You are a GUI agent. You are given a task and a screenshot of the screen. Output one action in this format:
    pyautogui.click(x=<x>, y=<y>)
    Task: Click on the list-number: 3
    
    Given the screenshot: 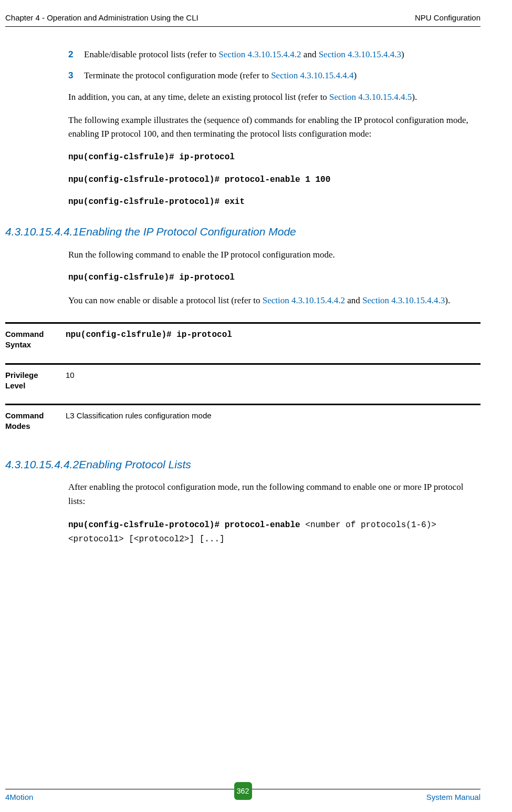 What is the action you would take?
    pyautogui.click(x=76, y=76)
    